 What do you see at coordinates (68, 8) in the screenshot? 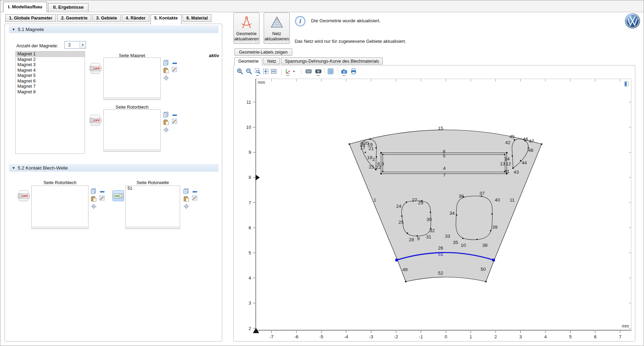
I see `window-tab: II. Ergebnisse` at bounding box center [68, 8].